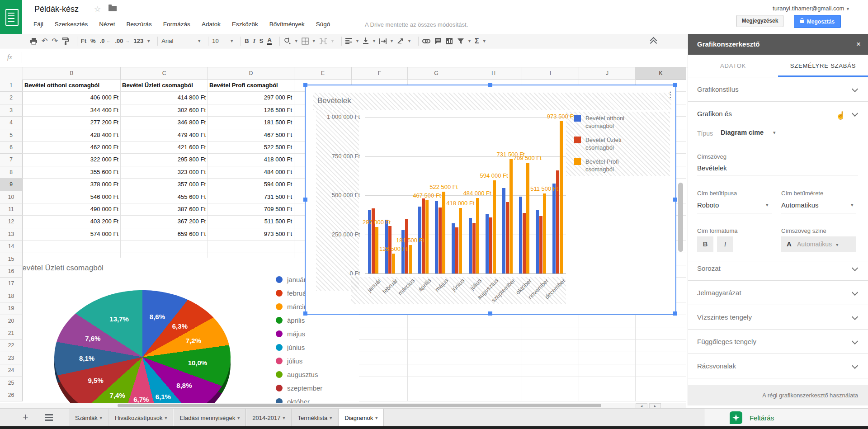  Describe the element at coordinates (11, 147) in the screenshot. I see `row-header-6: 6` at that location.